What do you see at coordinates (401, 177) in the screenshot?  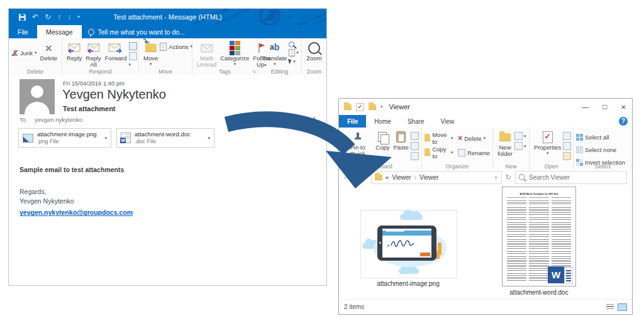 I see `breadcrumb-root: Viewer` at bounding box center [401, 177].